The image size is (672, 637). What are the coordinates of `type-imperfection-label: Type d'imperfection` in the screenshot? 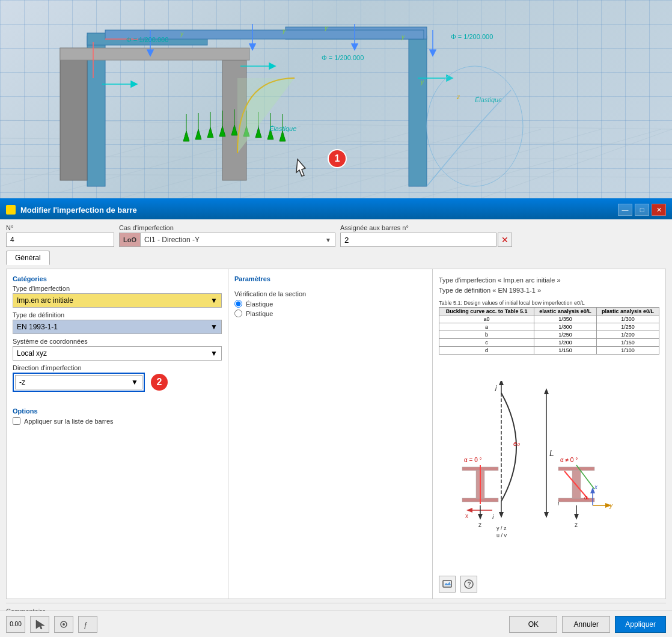 It's located at (117, 288).